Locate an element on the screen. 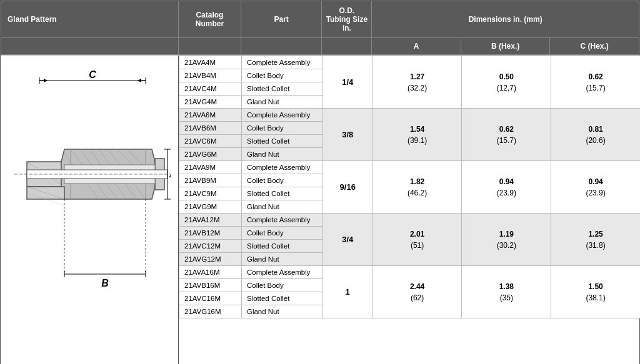  tubing-size-cell: 1 is located at coordinates (348, 292).